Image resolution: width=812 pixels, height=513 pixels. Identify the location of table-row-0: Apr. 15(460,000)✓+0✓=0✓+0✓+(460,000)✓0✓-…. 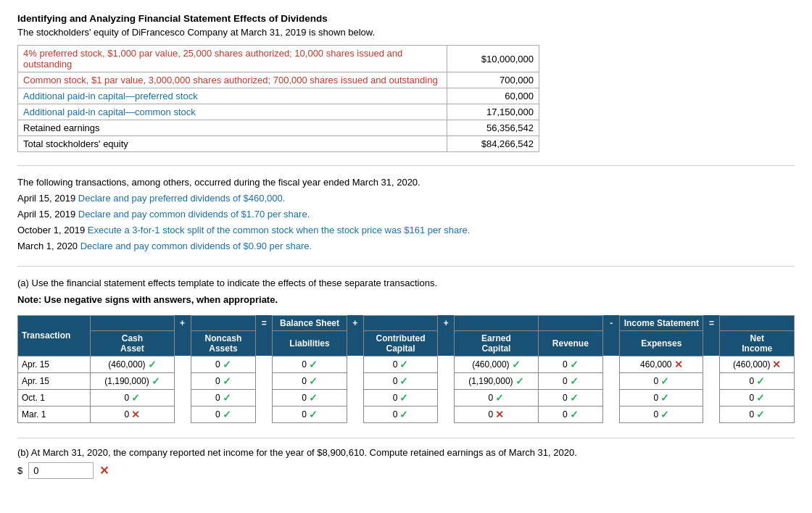
(406, 364).